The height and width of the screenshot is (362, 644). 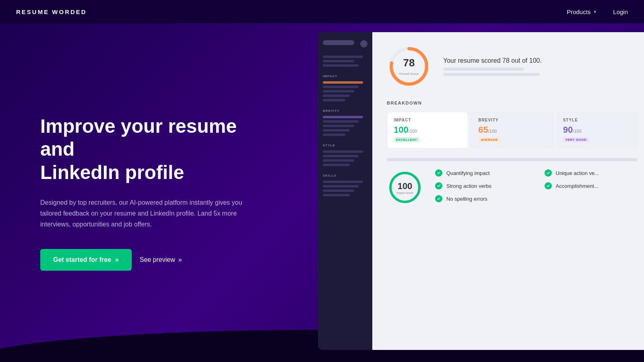 I want to click on check-label: Strong action verbs, so click(x=469, y=186).